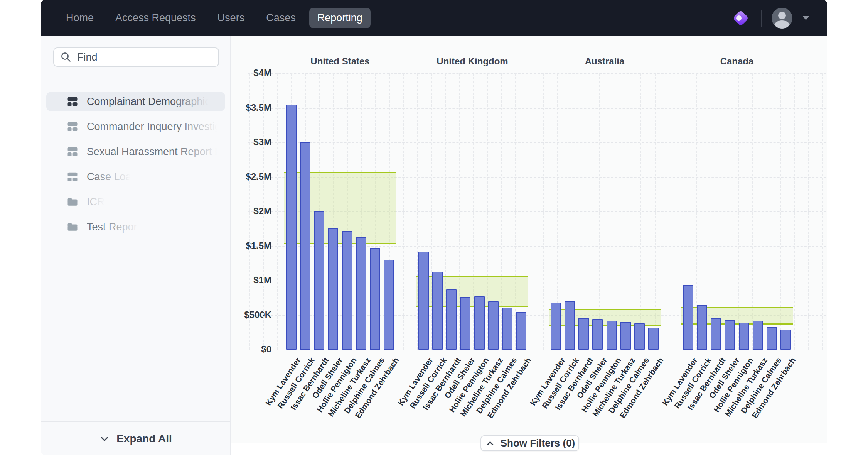 This screenshot has width=868, height=455. What do you see at coordinates (136, 152) in the screenshot?
I see `sidebar-item-sexual-harassment-report: Sexual Harassment Report Da` at bounding box center [136, 152].